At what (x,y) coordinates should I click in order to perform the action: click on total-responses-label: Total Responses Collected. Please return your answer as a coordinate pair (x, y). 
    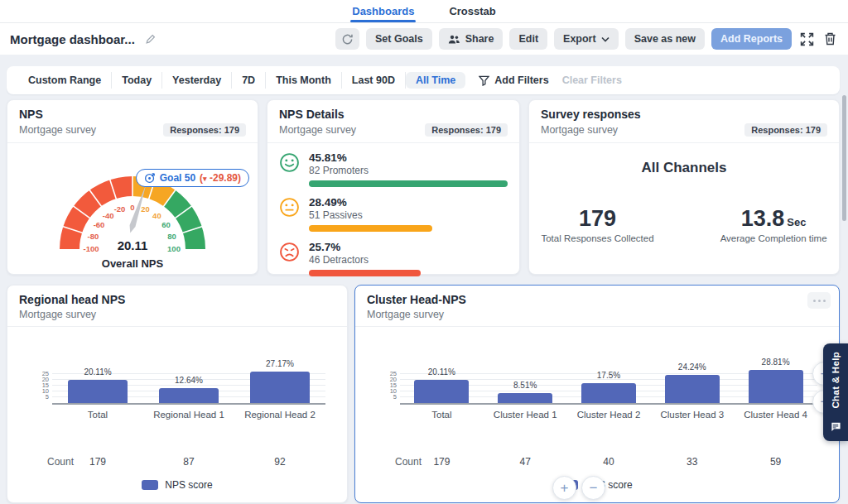
    Looking at the image, I should click on (597, 238).